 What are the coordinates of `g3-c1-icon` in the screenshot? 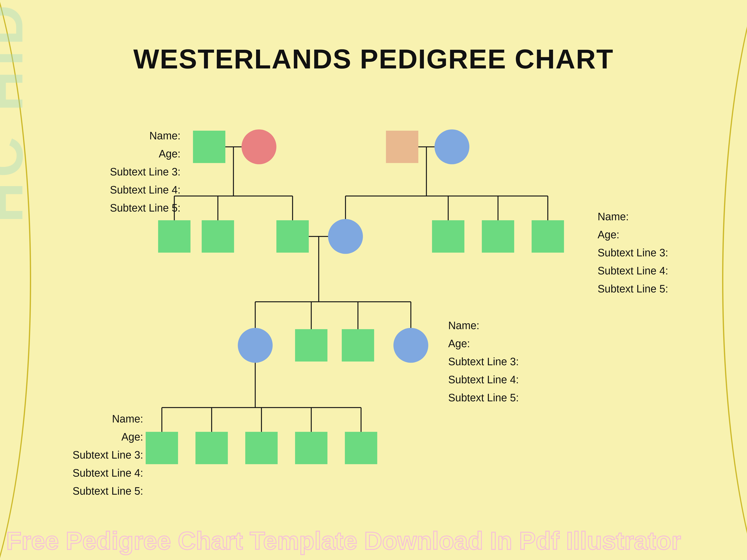 It's located at (255, 345).